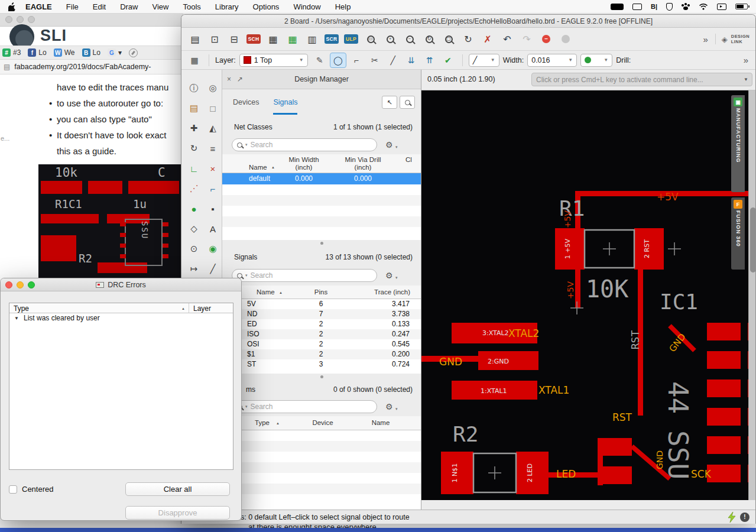 Image resolution: width=756 pixels, height=532 pixels. Describe the element at coordinates (92, 20) in the screenshot. I see `browser-titlebar` at that location.